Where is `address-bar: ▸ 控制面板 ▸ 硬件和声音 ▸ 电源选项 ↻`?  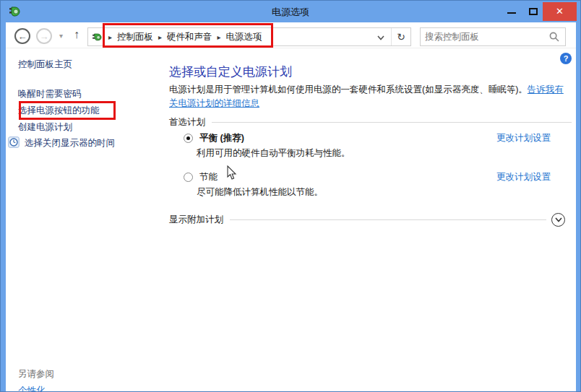 address-bar: ▸ 控制面板 ▸ 硬件和声音 ▸ 电源选项 ↻ is located at coordinates (249, 37).